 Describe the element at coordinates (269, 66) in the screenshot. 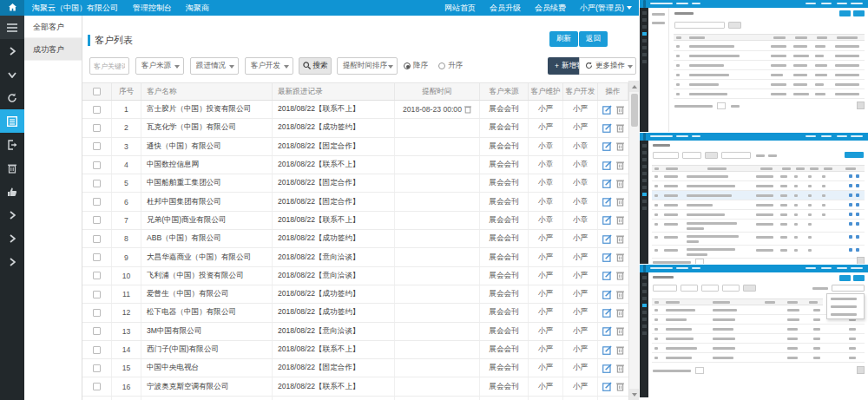

I see `develop-select: 客户开发` at that location.